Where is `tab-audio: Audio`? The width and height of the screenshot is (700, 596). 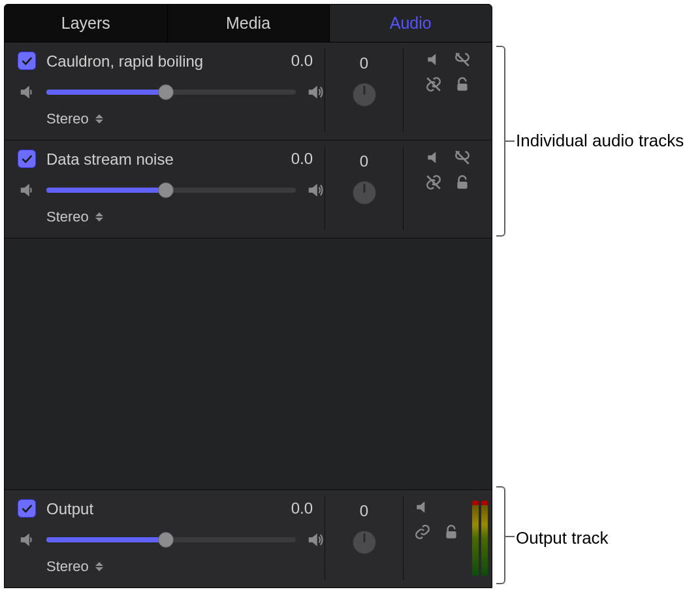 tab-audio: Audio is located at coordinates (410, 24).